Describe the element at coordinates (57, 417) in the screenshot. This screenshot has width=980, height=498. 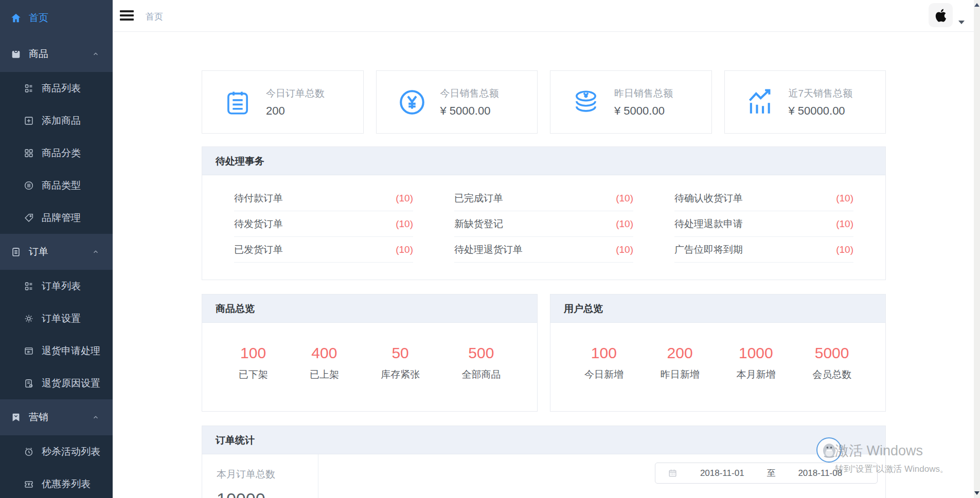
I see `sidebar-group-marketing: 营销` at that location.